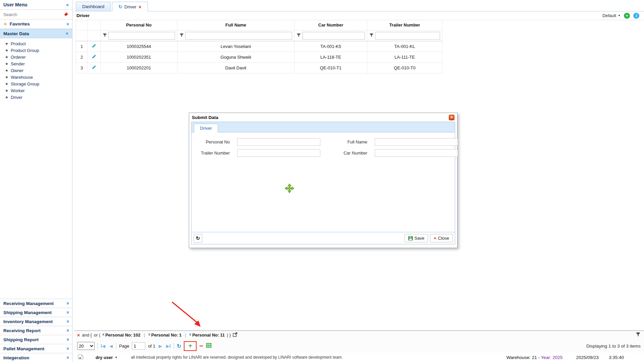 This screenshot has height=362, width=644. Describe the element at coordinates (347, 153) in the screenshot. I see `field-label-car-number: Car Number` at that location.